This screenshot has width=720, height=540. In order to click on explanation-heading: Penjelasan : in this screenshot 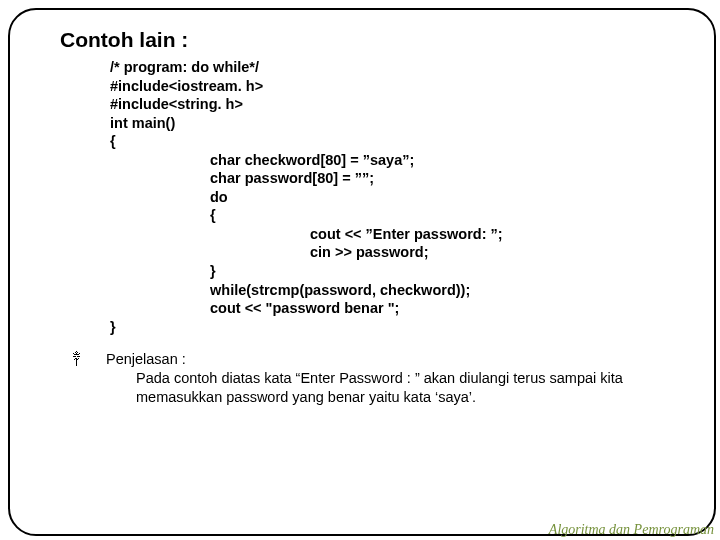, I will do `click(395, 360)`.